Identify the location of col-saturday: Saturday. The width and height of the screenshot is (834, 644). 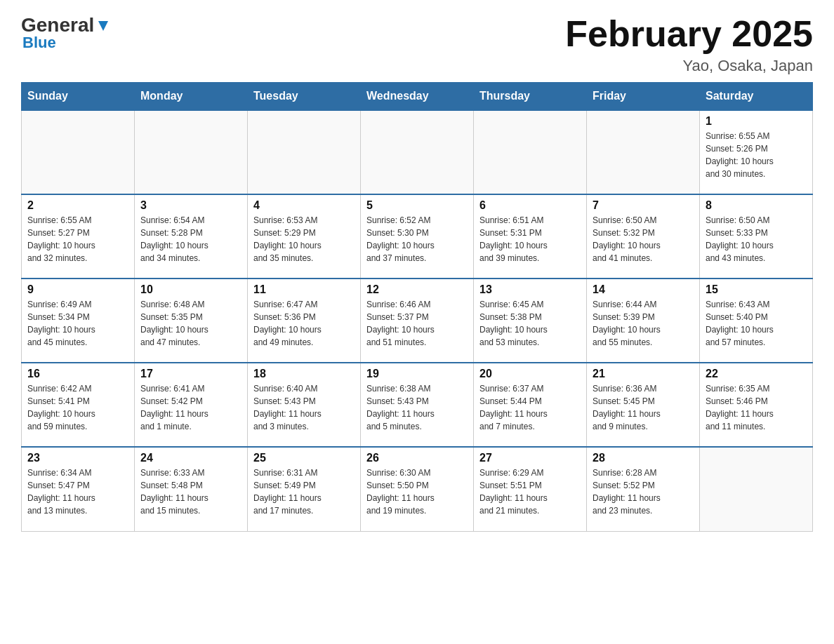
(757, 97).